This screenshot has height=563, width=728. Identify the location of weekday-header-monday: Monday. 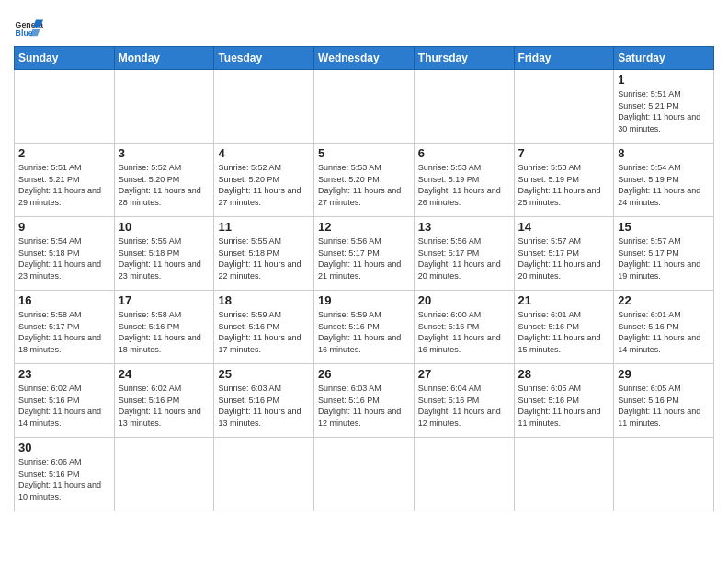
(164, 59).